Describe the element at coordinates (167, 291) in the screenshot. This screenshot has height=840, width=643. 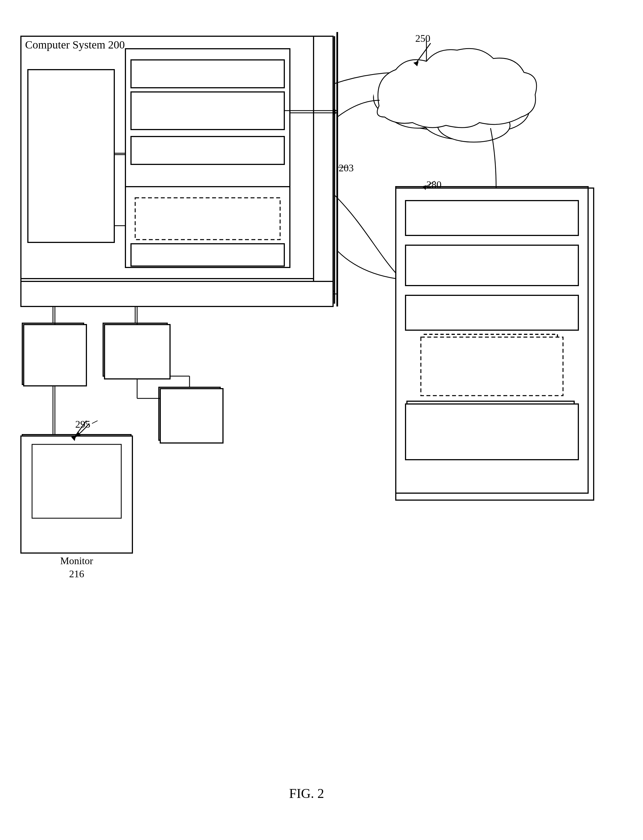
I see `io-interface-label: I/O Interface 202` at that location.